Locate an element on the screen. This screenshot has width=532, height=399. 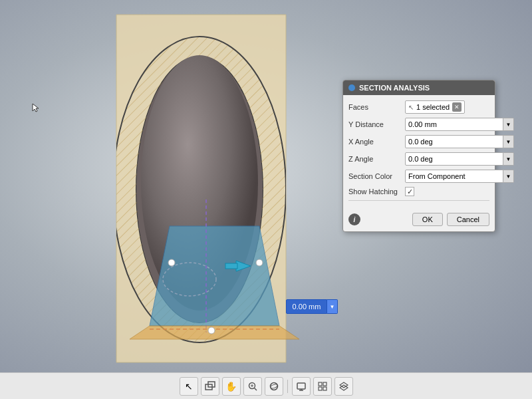
z-angle-dropdown: ▼ is located at coordinates (509, 159).